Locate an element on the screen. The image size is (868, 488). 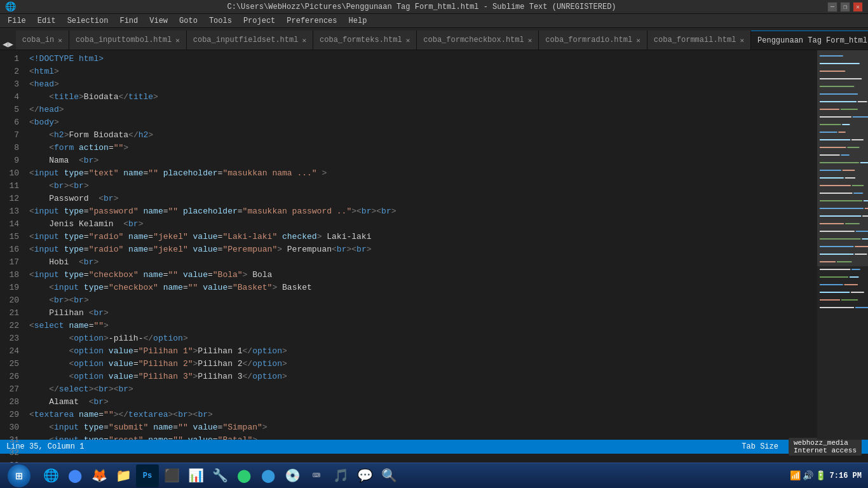
line-number: 16 is located at coordinates (10, 250).